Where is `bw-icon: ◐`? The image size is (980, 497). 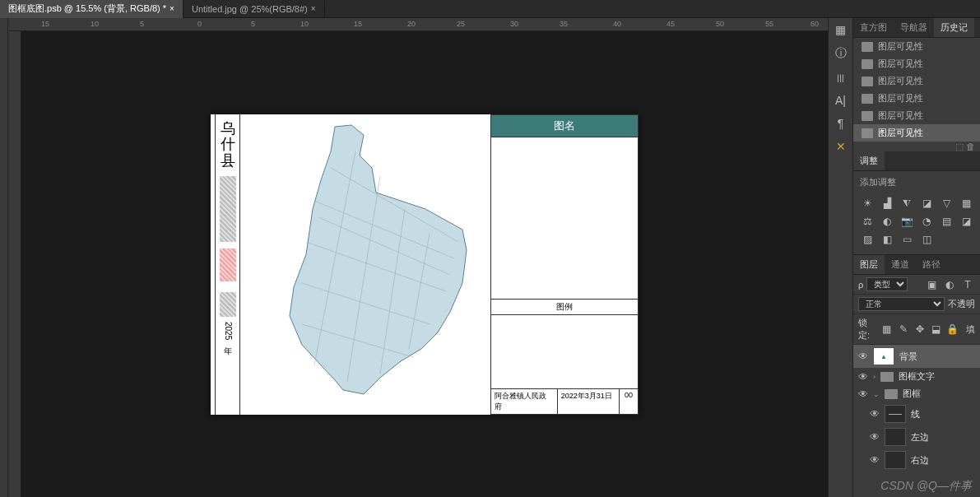
bw-icon: ◐ is located at coordinates (887, 221).